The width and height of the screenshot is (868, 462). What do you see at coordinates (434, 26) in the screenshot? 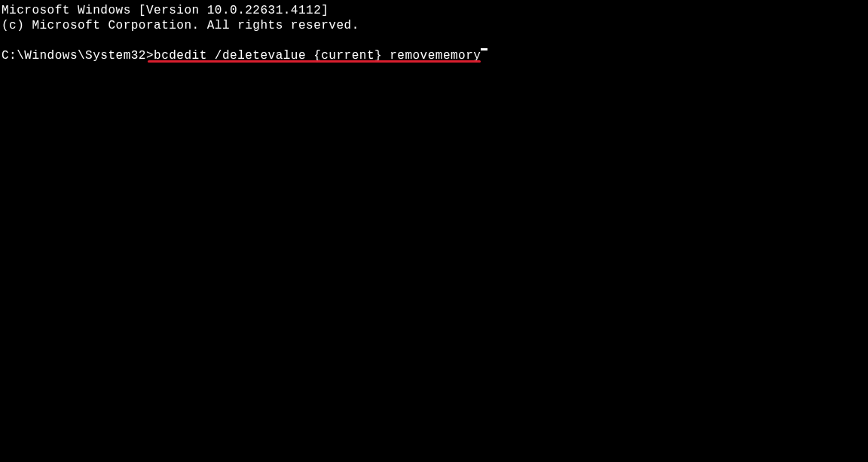
I see `copyright-line: (c) Microsoft Corporation. All rights re…` at bounding box center [434, 26].